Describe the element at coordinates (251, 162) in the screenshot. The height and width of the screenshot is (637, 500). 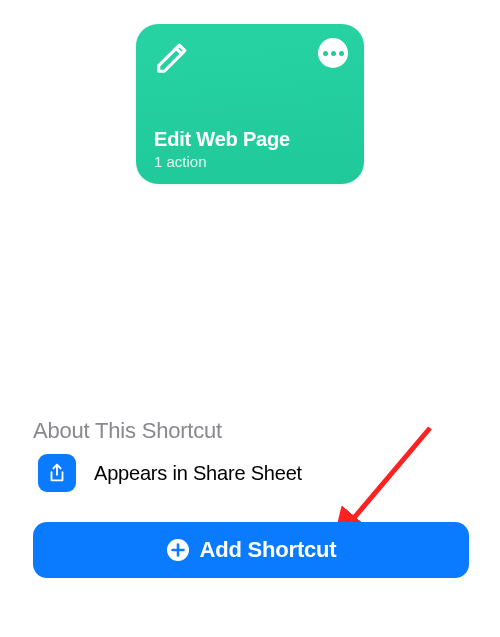
I see `shortcut-subtitle: 1 action` at that location.